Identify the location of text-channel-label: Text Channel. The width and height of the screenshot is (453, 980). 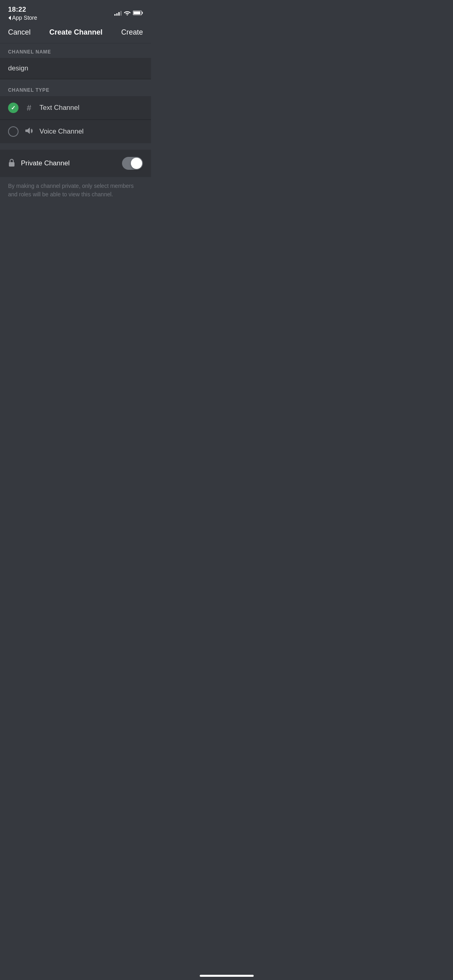
(60, 108).